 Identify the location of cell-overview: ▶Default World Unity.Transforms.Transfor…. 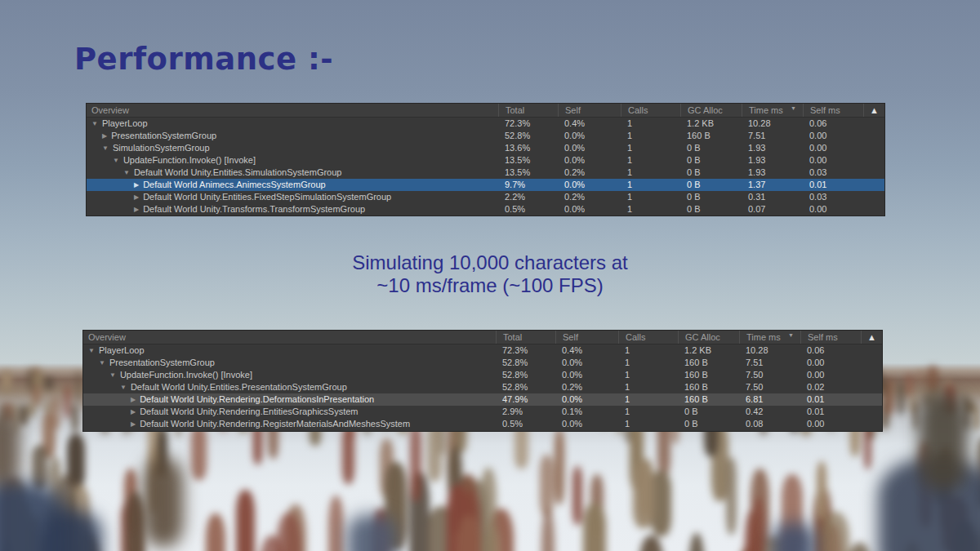
(292, 209).